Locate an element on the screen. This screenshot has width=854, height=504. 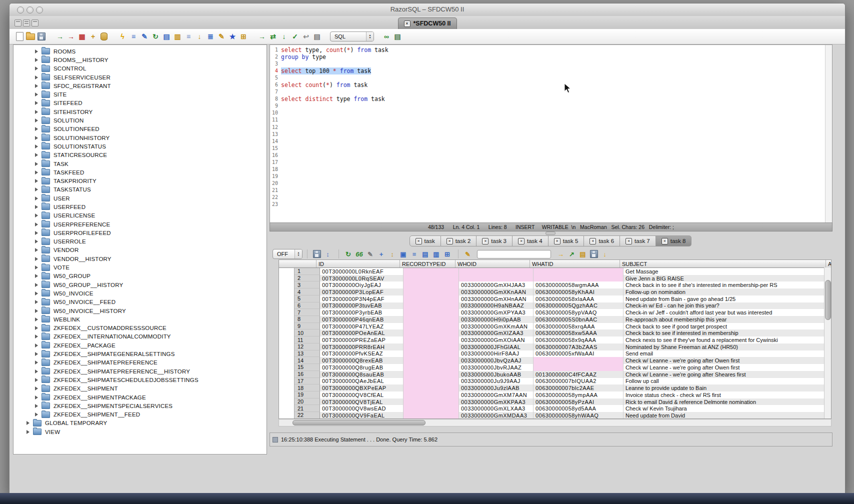
editor-line: 21 is located at coordinates (551, 190).